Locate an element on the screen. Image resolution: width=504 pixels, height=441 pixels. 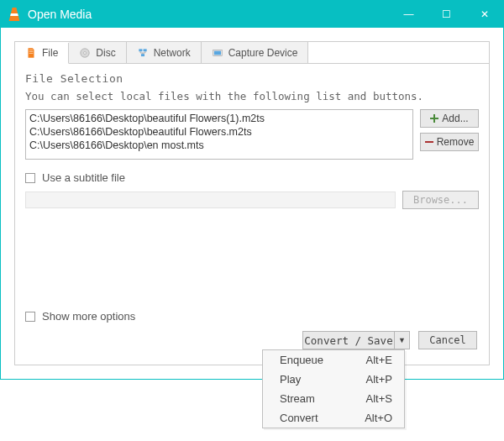
menu-item-label: Convert is located at coordinates (299, 418).